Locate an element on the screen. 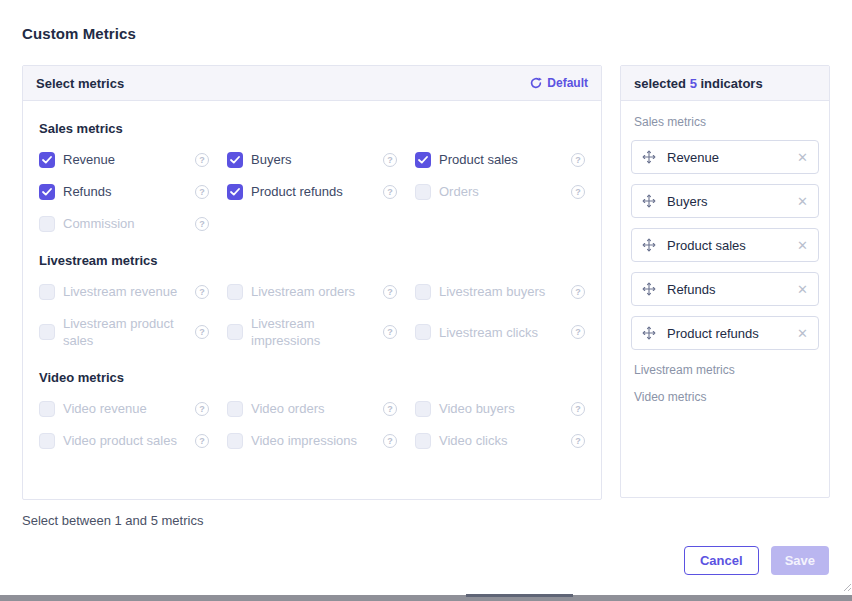 Image resolution: width=852 pixels, height=601 pixels. metric-label: Commission is located at coordinates (126, 224).